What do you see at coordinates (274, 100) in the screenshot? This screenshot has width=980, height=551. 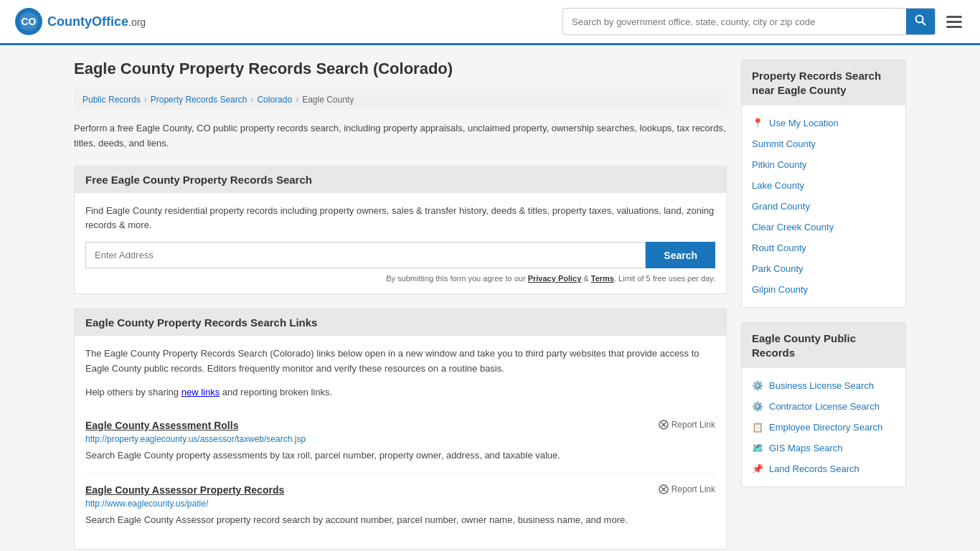 I see `breadcrumb-link-colorado: Colorado` at bounding box center [274, 100].